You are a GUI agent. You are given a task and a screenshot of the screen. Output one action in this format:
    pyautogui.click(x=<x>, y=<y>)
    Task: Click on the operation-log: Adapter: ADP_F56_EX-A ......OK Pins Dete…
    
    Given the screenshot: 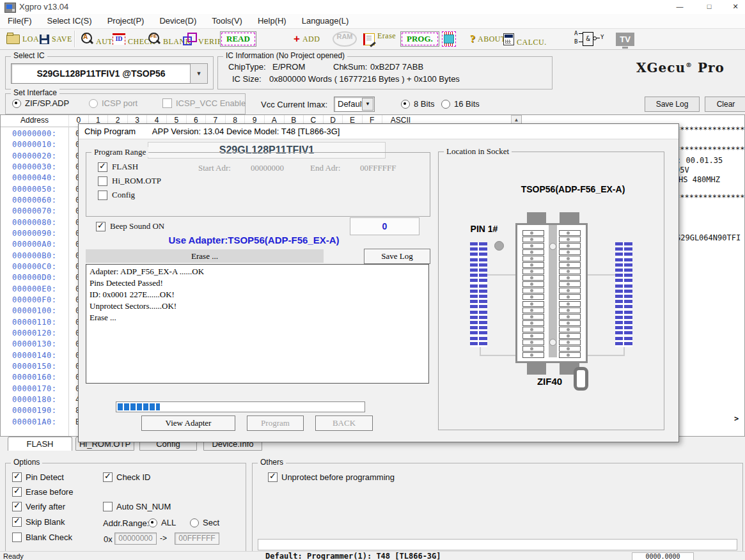 What is the action you would take?
    pyautogui.click(x=257, y=323)
    